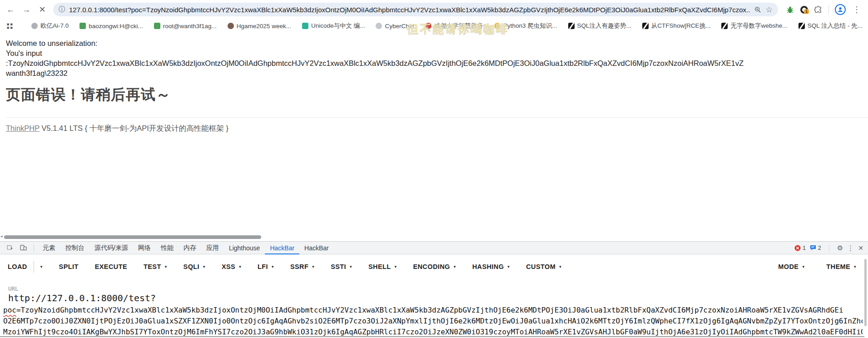 This screenshot has height=338, width=868. What do you see at coordinates (416, 10) in the screenshot?
I see `omnibox: ⓘ 127.0.0.1:8000/test?poc=TzoyNzoidGhpbm…` at bounding box center [416, 10].